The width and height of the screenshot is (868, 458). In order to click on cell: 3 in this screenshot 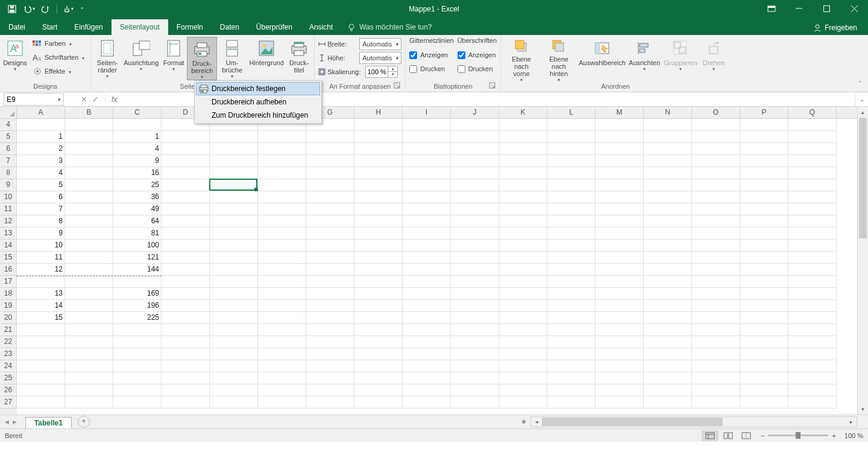, I will do `click(41, 161)`.